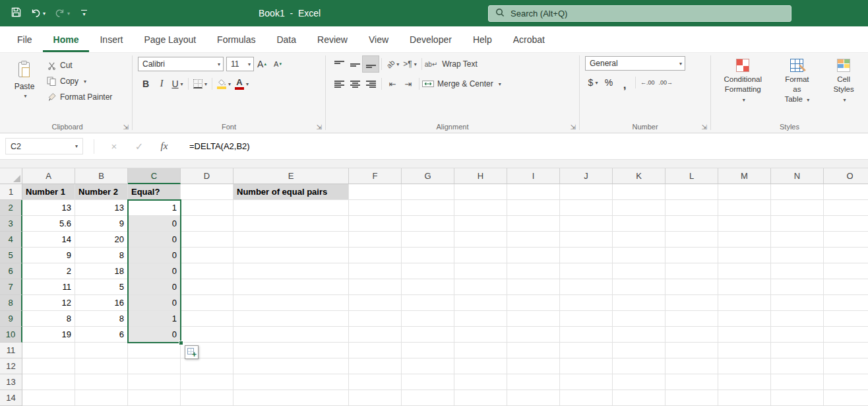 Image resolution: width=868 pixels, height=406 pixels. I want to click on cell-G2, so click(428, 208).